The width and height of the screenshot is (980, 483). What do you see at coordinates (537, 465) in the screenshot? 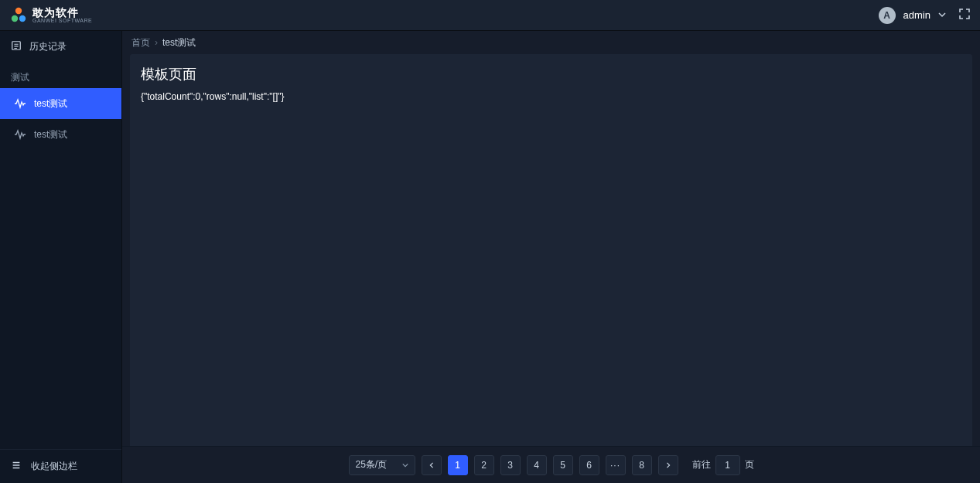
I see `page-number-button: 4` at bounding box center [537, 465].